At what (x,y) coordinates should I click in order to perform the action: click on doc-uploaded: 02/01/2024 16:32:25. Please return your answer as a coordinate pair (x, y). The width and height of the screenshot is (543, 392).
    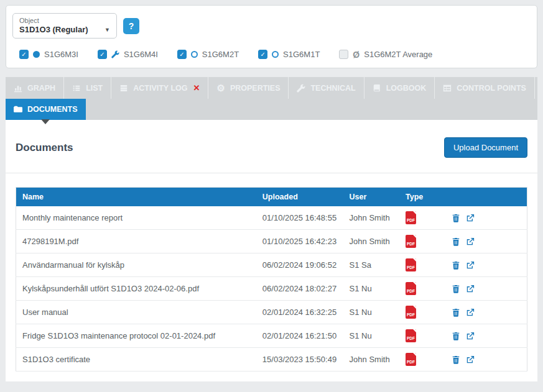
    Looking at the image, I should click on (300, 312).